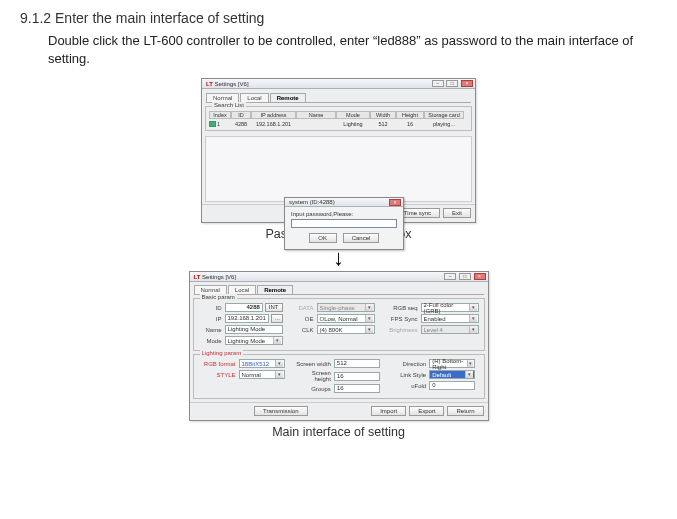 The height and width of the screenshot is (519, 677). Describe the element at coordinates (312, 202) in the screenshot. I see `password-dialog-title: system (ID:4288)` at that location.